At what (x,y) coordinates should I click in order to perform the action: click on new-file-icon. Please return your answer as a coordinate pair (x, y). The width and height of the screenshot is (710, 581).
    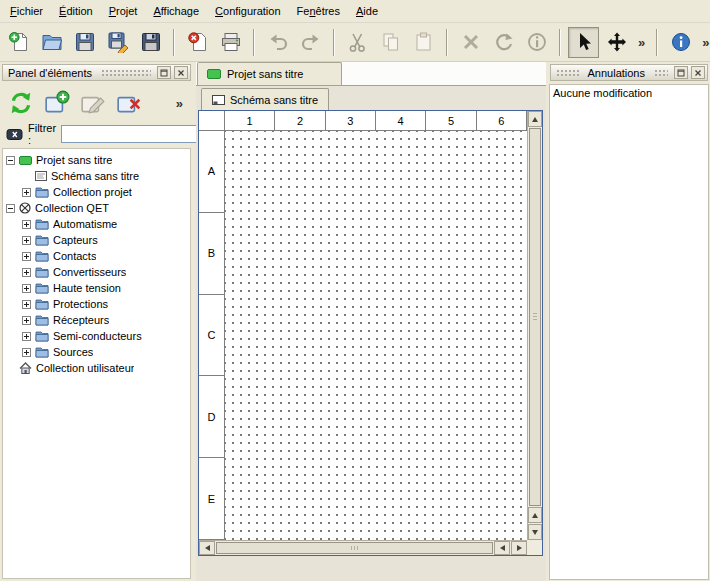
    Looking at the image, I should click on (19, 42).